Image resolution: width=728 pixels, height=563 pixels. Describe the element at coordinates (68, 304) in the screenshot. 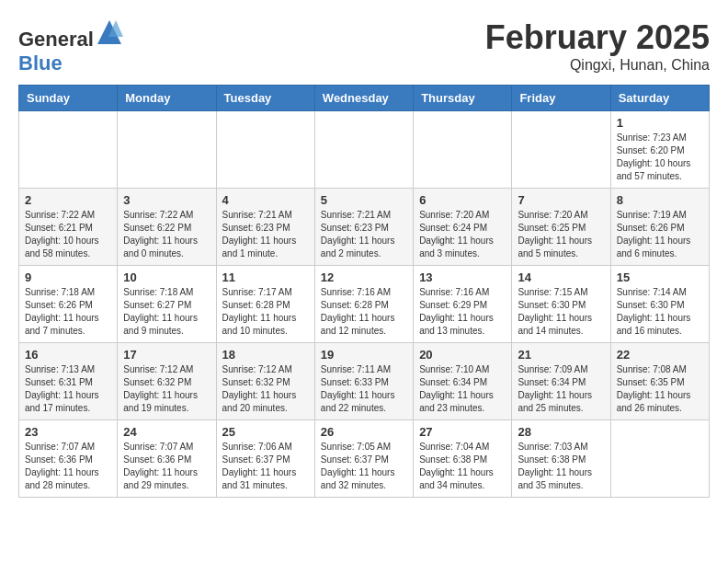

I see `calendar-cell: 9Sunrise: 7:18 AM Sunset: 6:26 PM Daylig…` at that location.